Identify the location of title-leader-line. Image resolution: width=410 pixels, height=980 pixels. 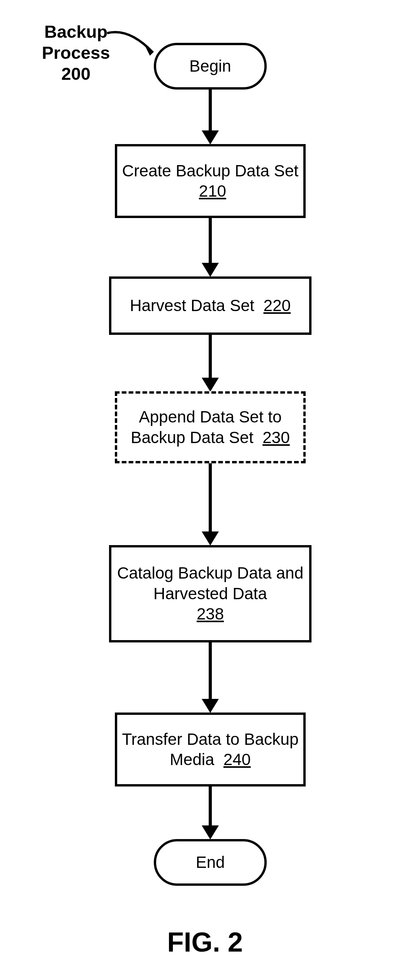
(132, 40).